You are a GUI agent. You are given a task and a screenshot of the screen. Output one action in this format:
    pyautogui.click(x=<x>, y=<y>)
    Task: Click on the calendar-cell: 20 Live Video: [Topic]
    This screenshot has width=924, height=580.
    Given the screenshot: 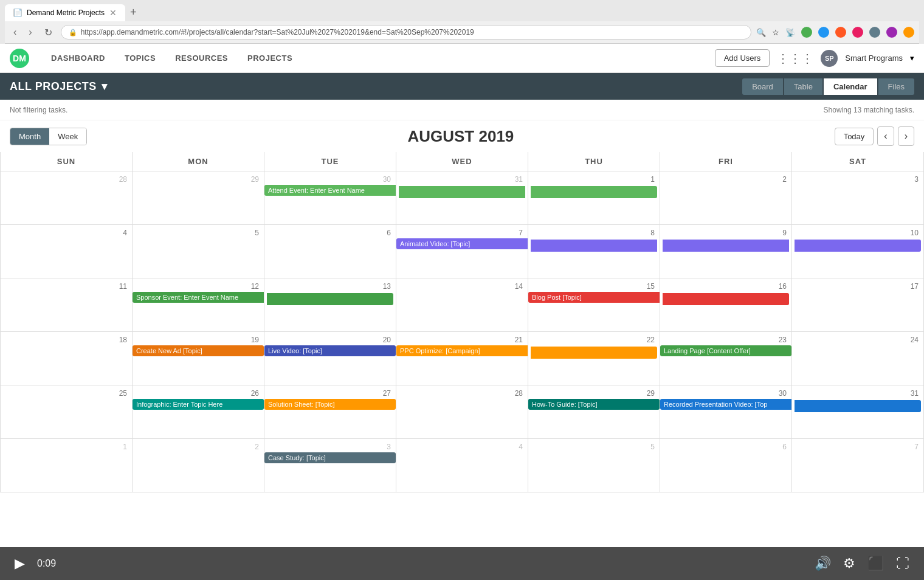 What is the action you would take?
    pyautogui.click(x=331, y=359)
    